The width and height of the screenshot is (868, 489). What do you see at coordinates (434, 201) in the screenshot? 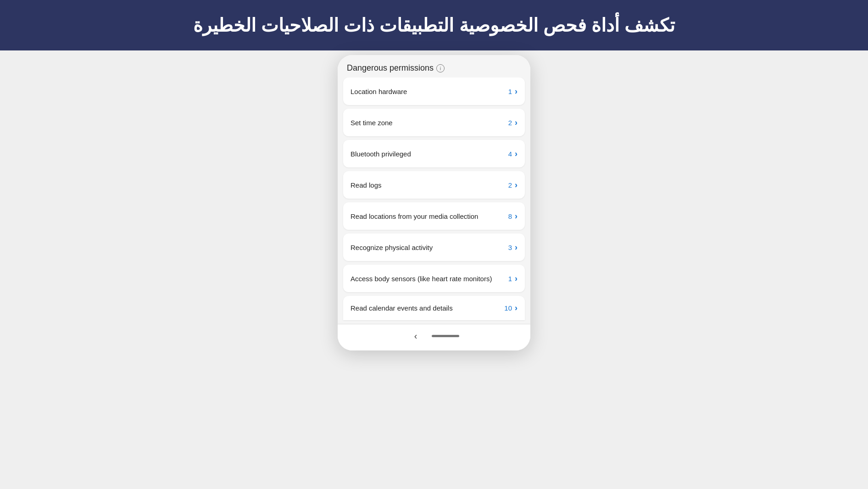
I see `permission-list: Location hardware 1 › Set time zone 2 › …` at bounding box center [434, 201].